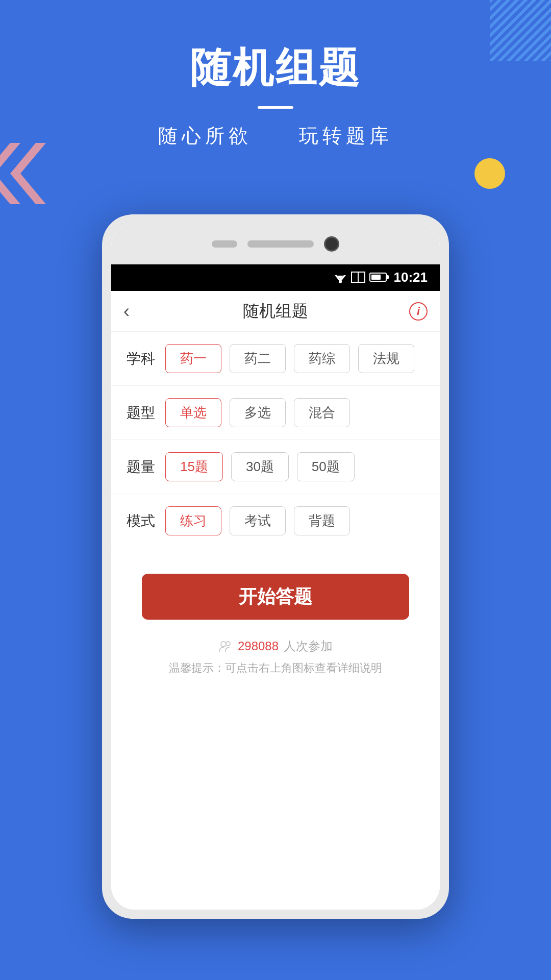 The height and width of the screenshot is (980, 551). I want to click on participants-row: 298088 人次参加, so click(276, 644).